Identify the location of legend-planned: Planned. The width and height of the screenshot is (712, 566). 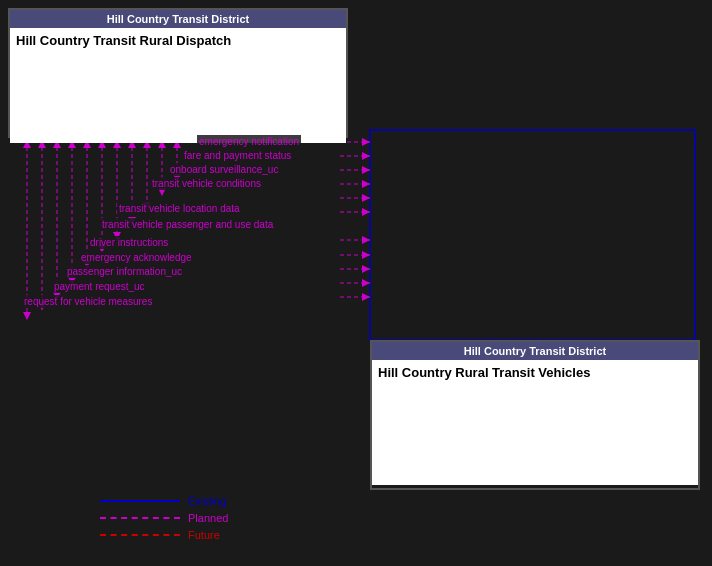
(164, 518).